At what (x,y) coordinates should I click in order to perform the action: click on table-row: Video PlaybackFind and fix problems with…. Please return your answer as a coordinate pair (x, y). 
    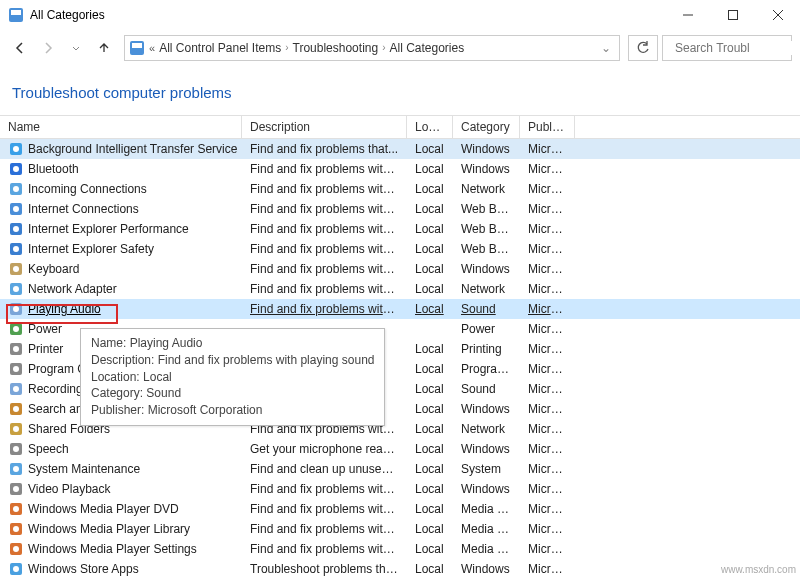
    Looking at the image, I should click on (400, 489).